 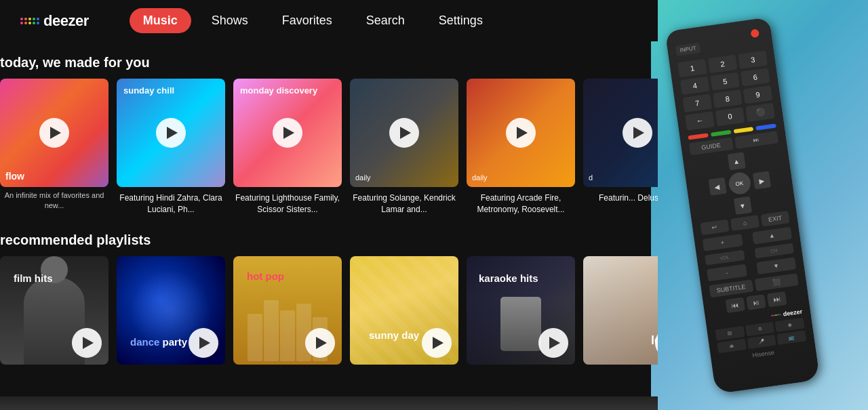 What do you see at coordinates (730, 117) in the screenshot?
I see `num-0-btn: 0` at bounding box center [730, 117].